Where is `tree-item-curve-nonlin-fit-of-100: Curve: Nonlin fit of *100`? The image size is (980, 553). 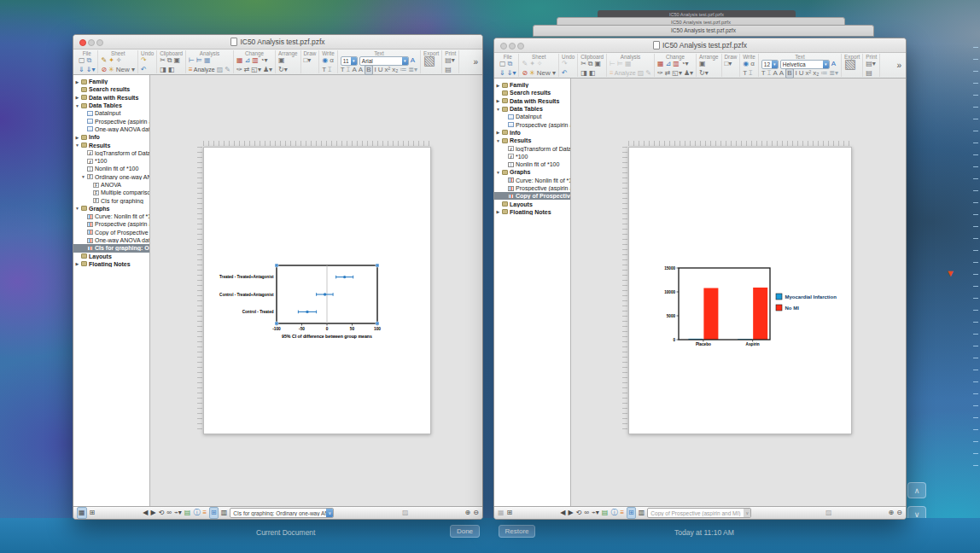
tree-item-curve-nonlin-fit-of-100: Curve: Nonlin fit of *100 is located at coordinates (111, 217).